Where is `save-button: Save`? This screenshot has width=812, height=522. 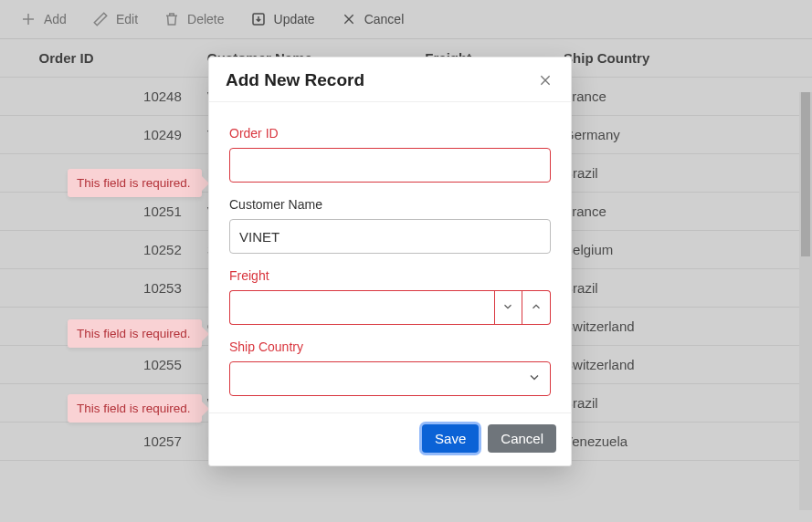
save-button: Save is located at coordinates (450, 438).